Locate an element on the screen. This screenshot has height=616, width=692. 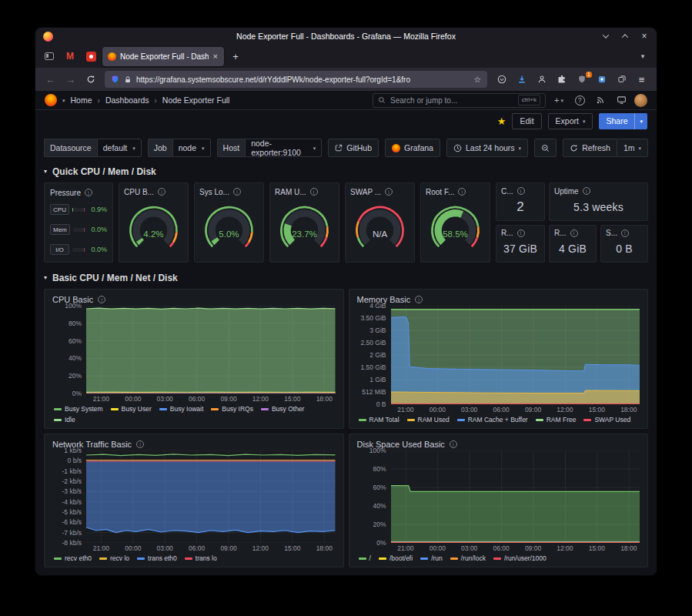
reload-button is located at coordinates (91, 80).